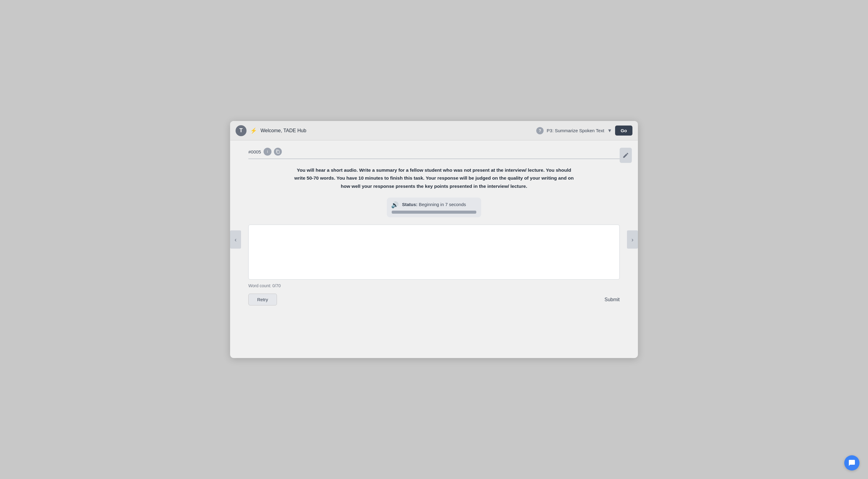  What do you see at coordinates (626, 155) in the screenshot?
I see `pencil-icon` at bounding box center [626, 155].